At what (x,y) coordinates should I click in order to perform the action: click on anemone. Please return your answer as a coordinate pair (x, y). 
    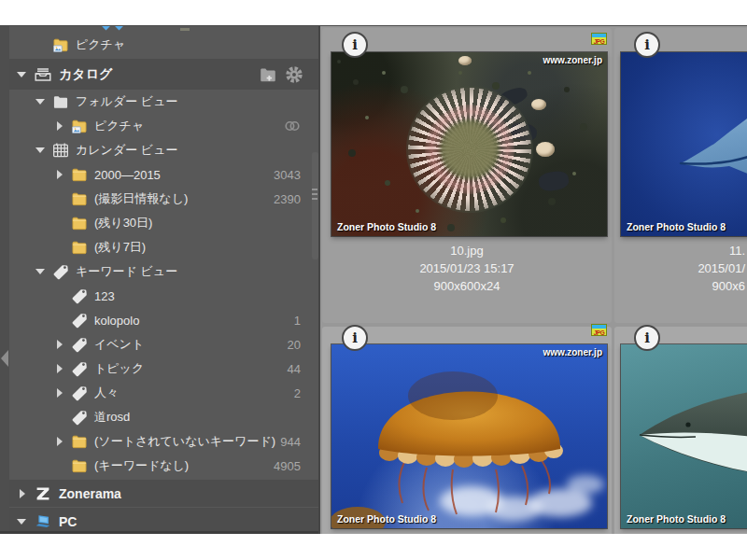
    Looking at the image, I should click on (470, 149).